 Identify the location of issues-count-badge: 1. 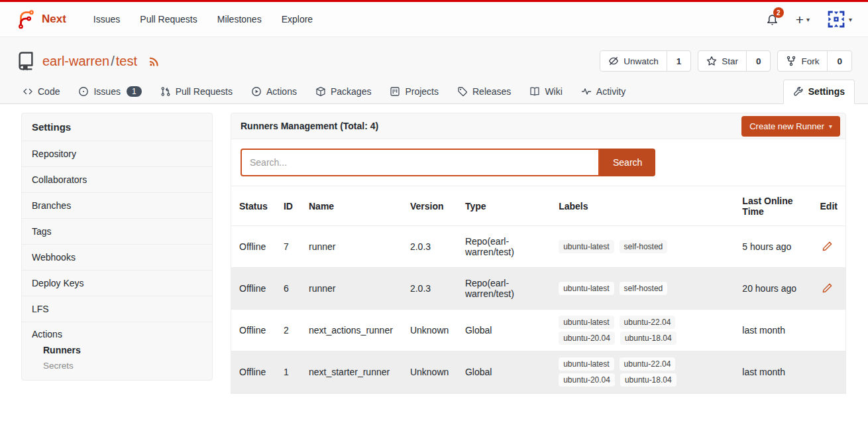
(134, 91).